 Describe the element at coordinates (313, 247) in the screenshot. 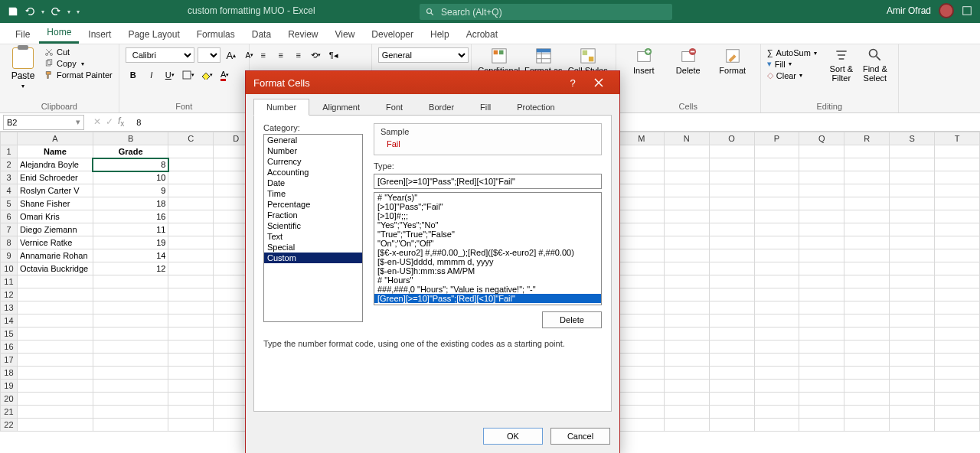

I see `category-item-special: Special` at that location.